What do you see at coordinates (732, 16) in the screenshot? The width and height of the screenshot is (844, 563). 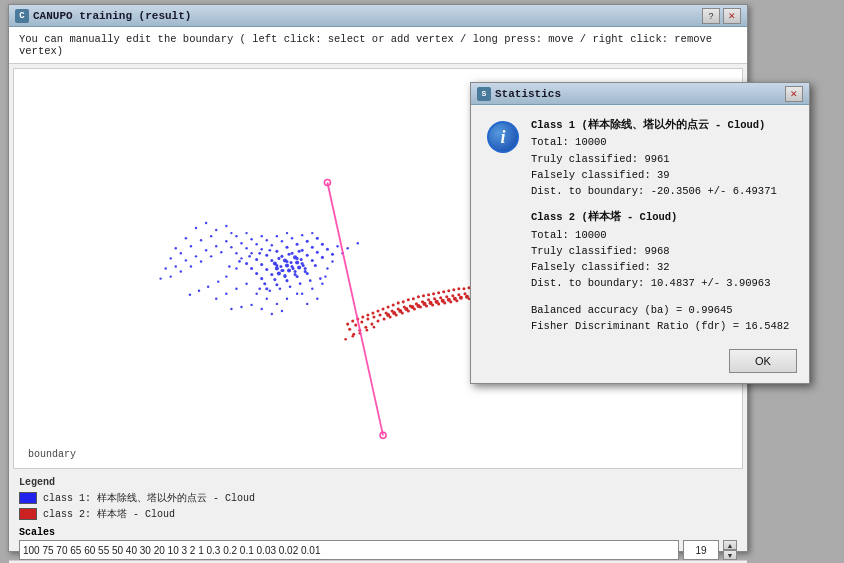 I see `close-button: ✕` at bounding box center [732, 16].